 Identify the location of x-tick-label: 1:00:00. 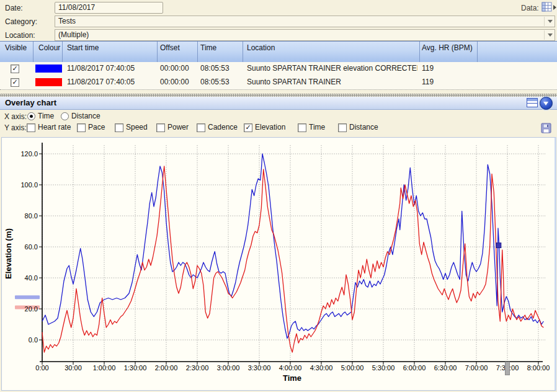
(104, 368).